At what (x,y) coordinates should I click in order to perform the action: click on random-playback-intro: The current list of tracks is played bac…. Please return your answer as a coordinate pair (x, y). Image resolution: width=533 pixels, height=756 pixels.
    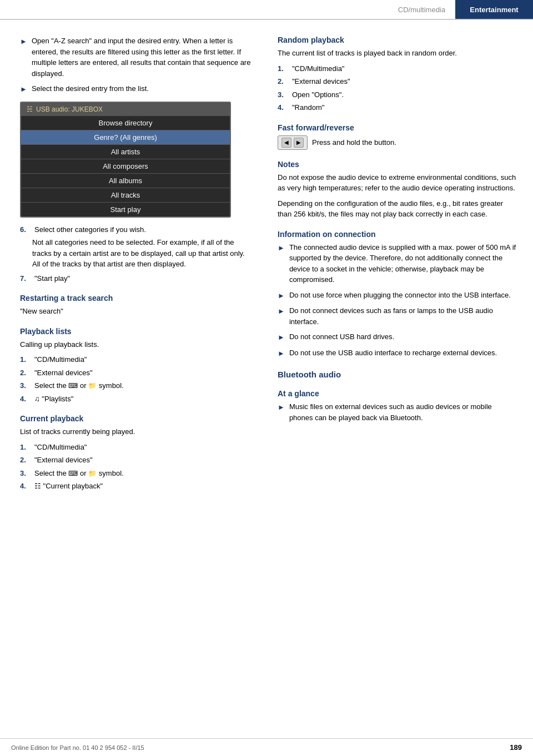
    Looking at the image, I should click on (398, 53).